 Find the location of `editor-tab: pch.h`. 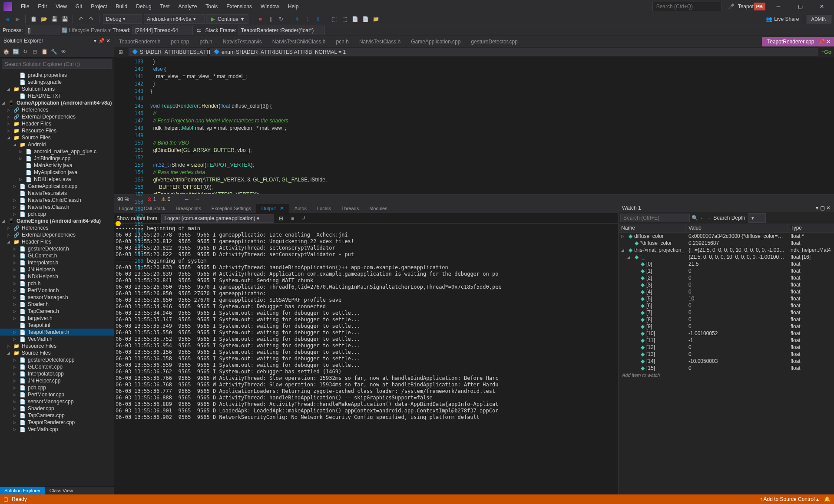

editor-tab: pch.h is located at coordinates (342, 42).